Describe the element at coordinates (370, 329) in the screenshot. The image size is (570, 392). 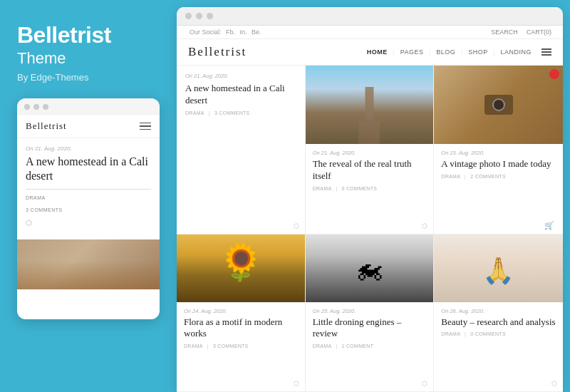
I see `article-5-title: Little droning engines – review` at that location.